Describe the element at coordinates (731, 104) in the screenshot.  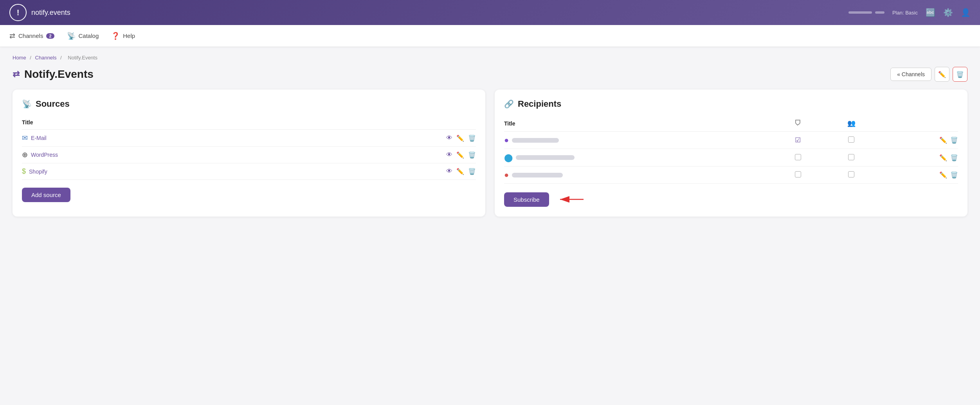
I see `recipients-card-title: 🔗 Recipients` at that location.